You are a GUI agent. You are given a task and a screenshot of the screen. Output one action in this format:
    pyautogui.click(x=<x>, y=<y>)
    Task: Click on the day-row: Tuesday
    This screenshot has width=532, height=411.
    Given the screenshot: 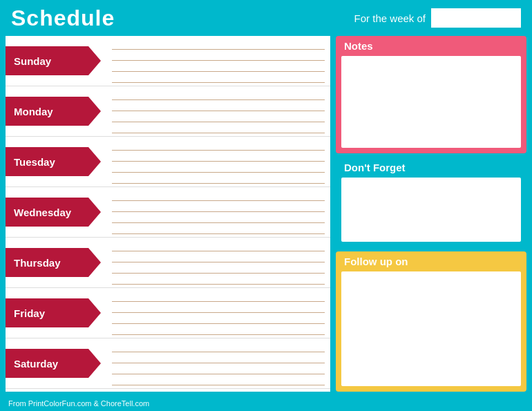 What is the action you would take?
    pyautogui.click(x=168, y=162)
    